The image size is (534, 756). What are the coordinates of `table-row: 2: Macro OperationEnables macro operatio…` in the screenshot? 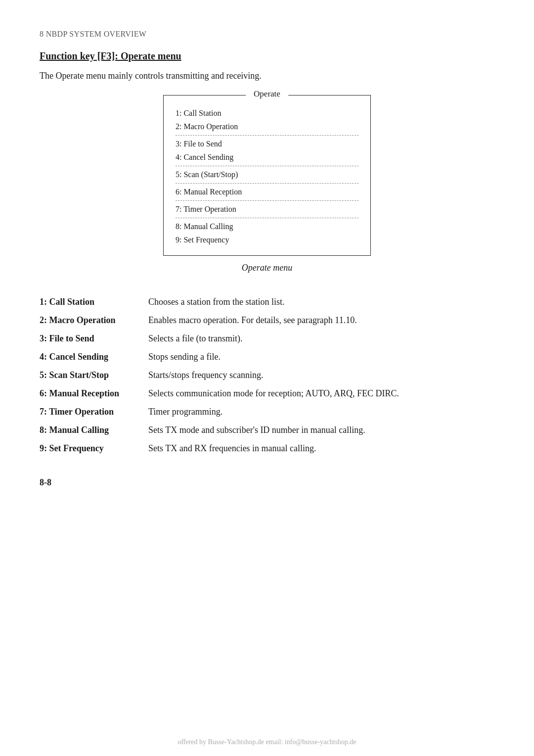 It's located at (267, 321).